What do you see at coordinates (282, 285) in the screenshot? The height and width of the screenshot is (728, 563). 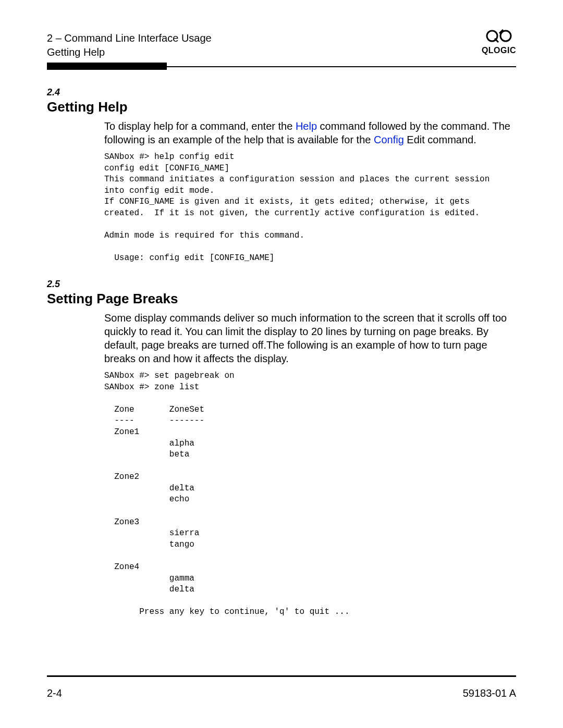 I see `section-number: 2.5` at bounding box center [282, 285].